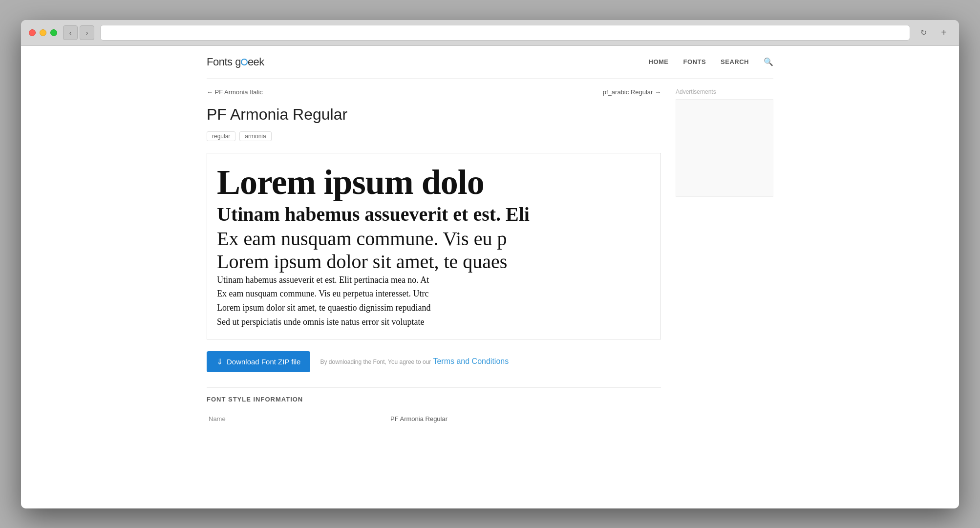 The width and height of the screenshot is (980, 528). I want to click on download-section: ⇓ Download Font ZIP file By downloading …, so click(434, 361).